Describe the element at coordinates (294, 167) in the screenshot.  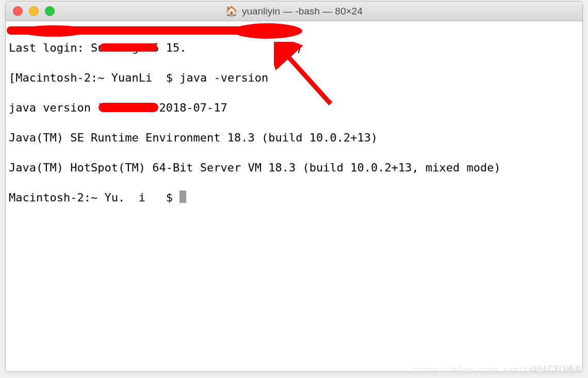
I see `terminal-line-5: Java(TM) HotSpot(TM) 64-Bit Server VM 18…` at that location.